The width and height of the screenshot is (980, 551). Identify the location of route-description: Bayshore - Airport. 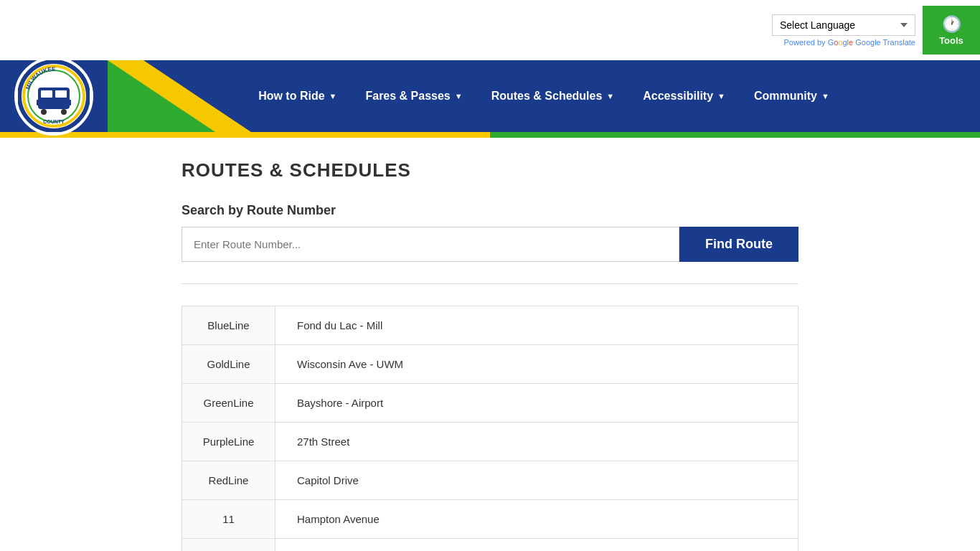
(537, 403).